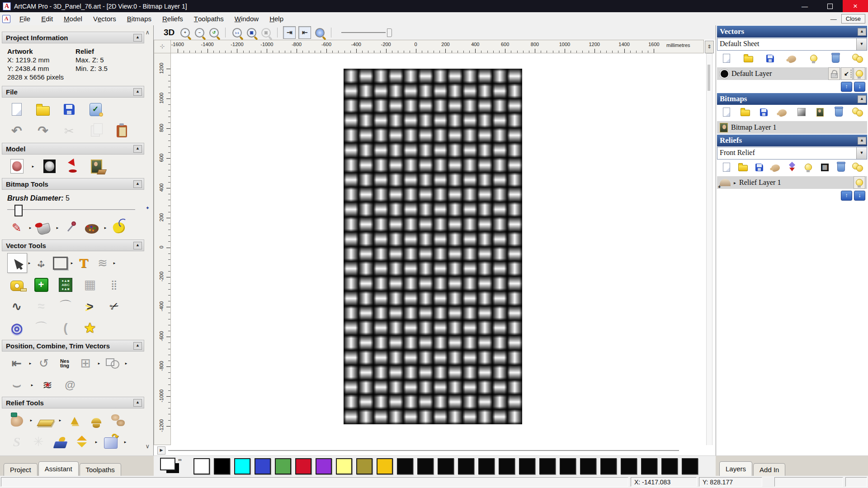 This screenshot has width=868, height=488. What do you see at coordinates (105, 228) in the screenshot?
I see `colour-palette-flyout: ▸` at bounding box center [105, 228].